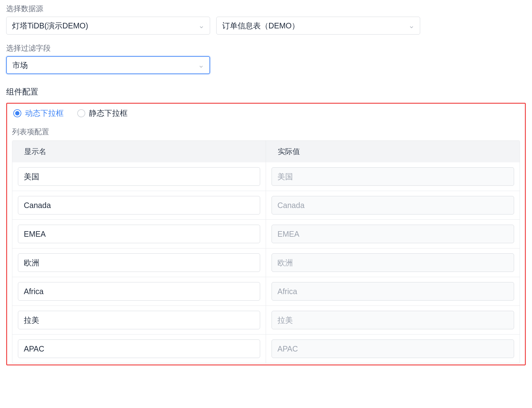 Image resolution: width=532 pixels, height=408 pixels. Describe the element at coordinates (266, 48) in the screenshot. I see `filter-field-label: 选择过滤字段` at that location.